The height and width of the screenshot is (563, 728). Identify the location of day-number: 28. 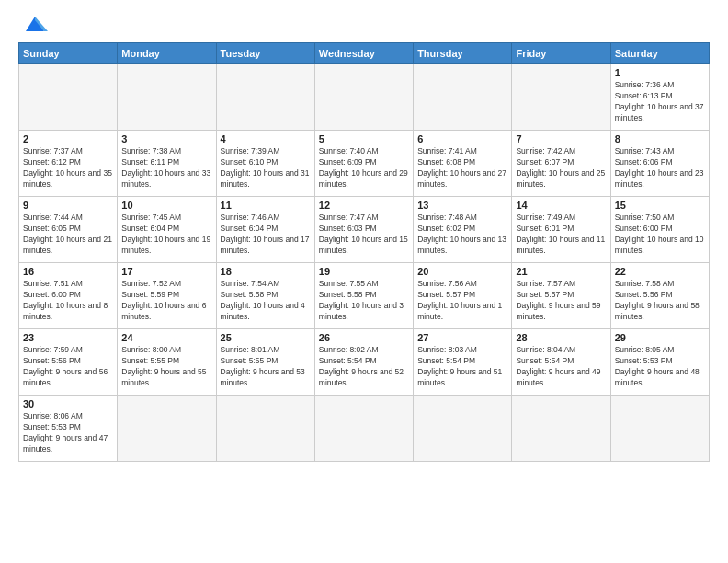
(561, 338).